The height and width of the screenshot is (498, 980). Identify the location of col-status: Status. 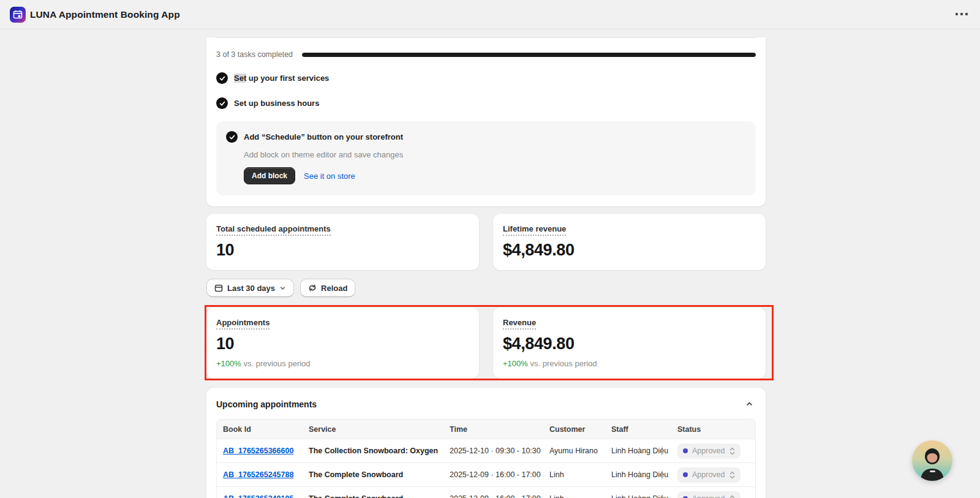
(713, 429).